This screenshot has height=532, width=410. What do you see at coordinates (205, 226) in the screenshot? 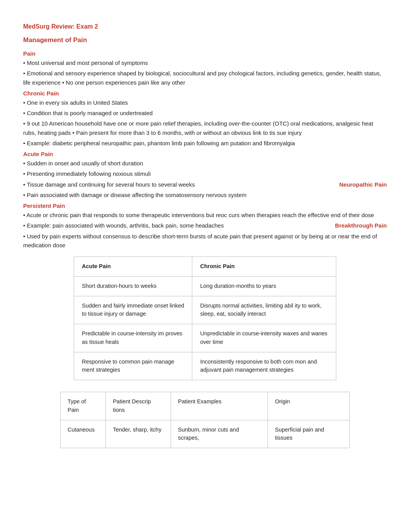
I see `persistent-bullet-2: • Example: pain associated with wounds, …` at bounding box center [205, 226].